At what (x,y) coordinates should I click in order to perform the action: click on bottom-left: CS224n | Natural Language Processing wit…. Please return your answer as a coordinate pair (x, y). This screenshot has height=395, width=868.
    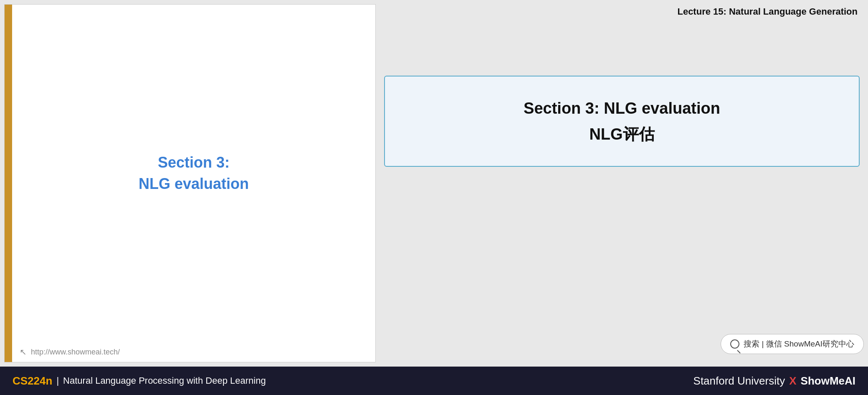
    Looking at the image, I should click on (139, 381).